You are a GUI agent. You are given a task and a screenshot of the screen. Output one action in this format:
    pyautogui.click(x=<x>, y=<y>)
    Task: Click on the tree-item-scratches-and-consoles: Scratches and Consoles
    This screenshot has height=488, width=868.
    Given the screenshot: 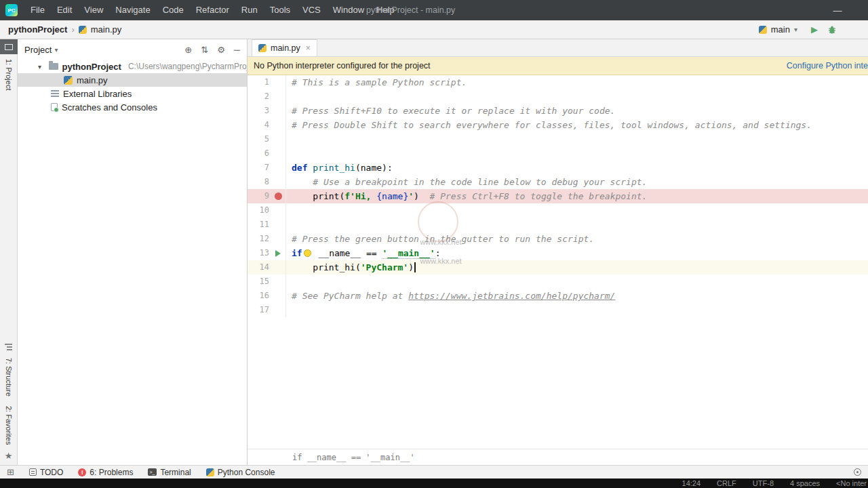 What is the action you would take?
    pyautogui.click(x=132, y=107)
    